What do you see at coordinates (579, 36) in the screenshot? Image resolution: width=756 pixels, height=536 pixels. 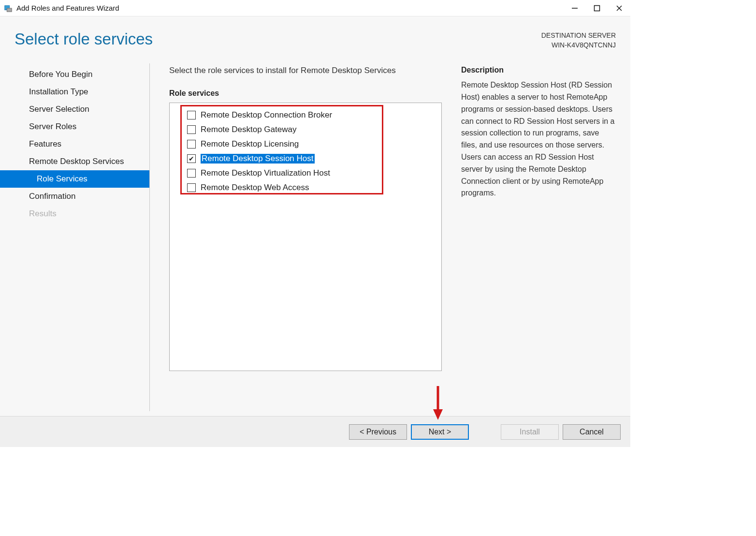 I see `destination-label: DESTINATION SERVER` at bounding box center [579, 36].